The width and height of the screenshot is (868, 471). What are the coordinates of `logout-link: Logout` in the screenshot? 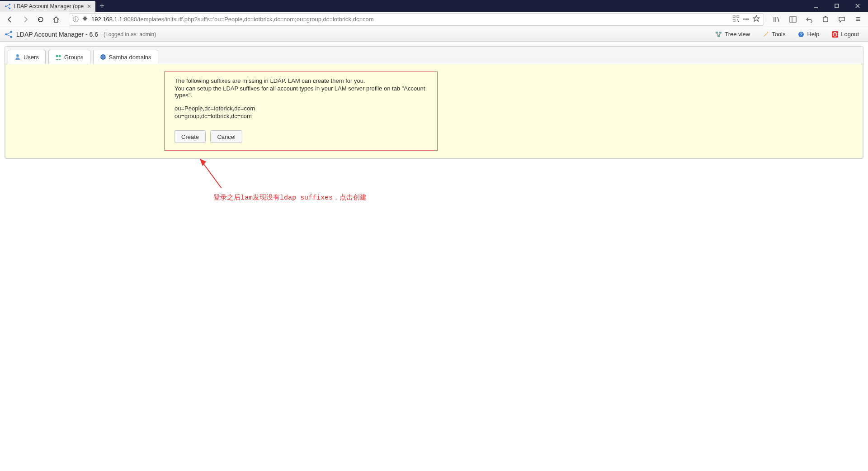 It's located at (845, 34).